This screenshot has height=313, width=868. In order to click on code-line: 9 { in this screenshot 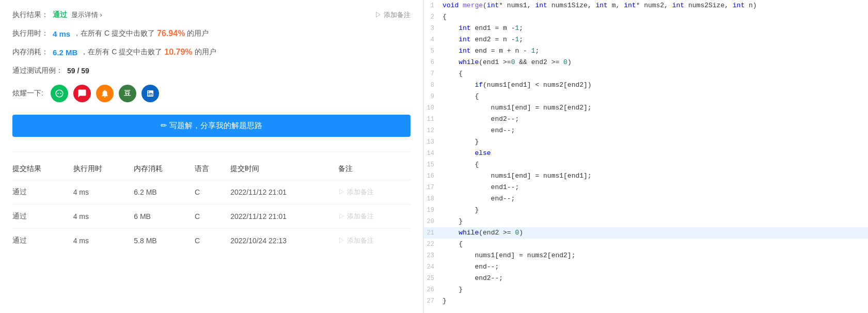, I will do `click(646, 97)`.